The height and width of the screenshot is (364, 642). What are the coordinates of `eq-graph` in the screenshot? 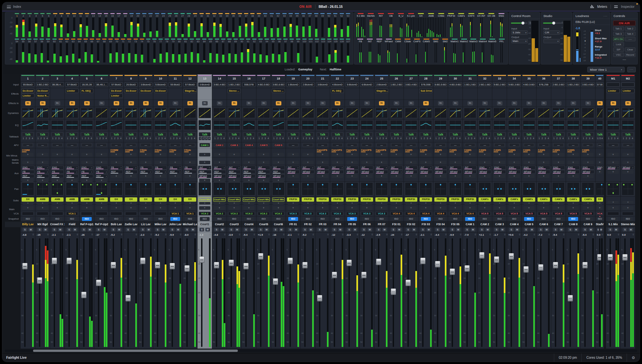 It's located at (441, 125).